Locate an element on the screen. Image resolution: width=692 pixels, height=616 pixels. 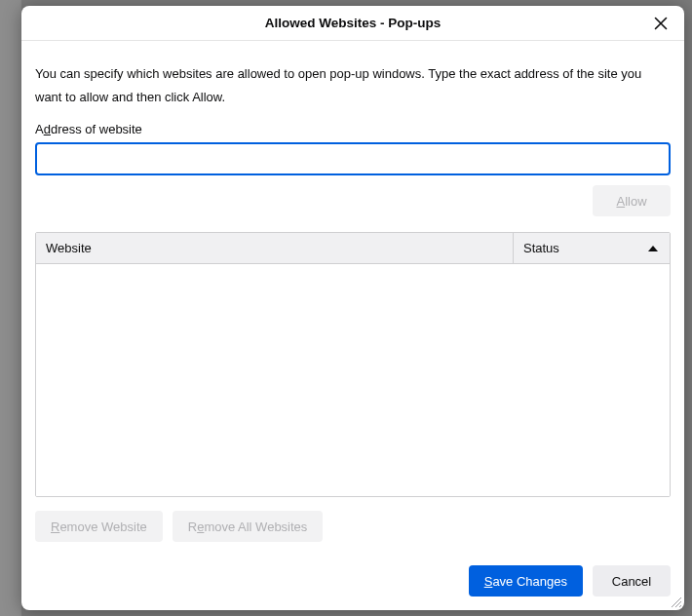
address-label: Address of website is located at coordinates (353, 129).